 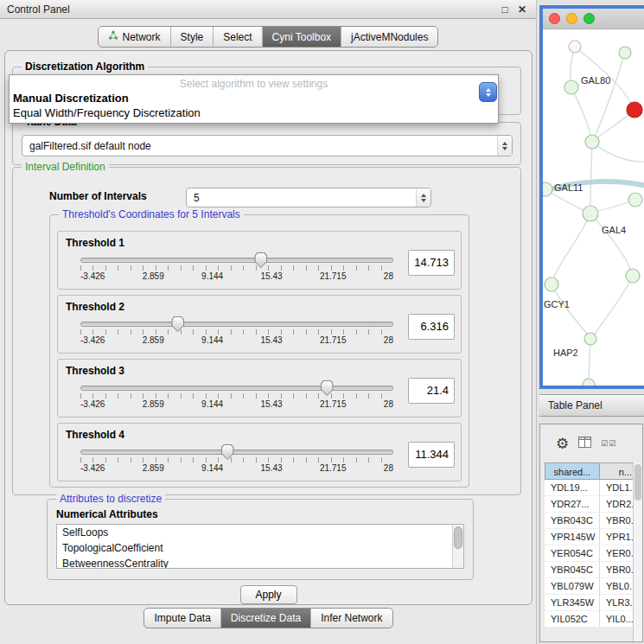 What do you see at coordinates (572, 471) in the screenshot?
I see `column-header-shared-name: shared...` at bounding box center [572, 471].